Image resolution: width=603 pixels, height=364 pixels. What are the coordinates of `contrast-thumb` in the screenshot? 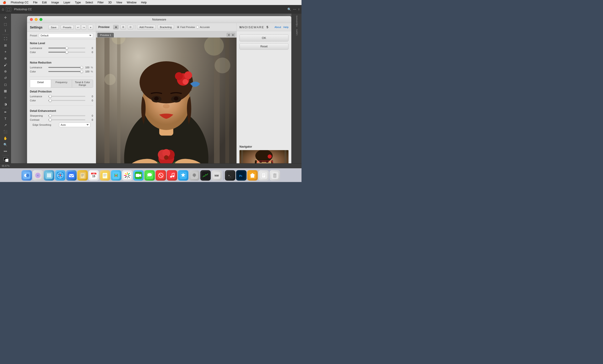 It's located at (50, 120).